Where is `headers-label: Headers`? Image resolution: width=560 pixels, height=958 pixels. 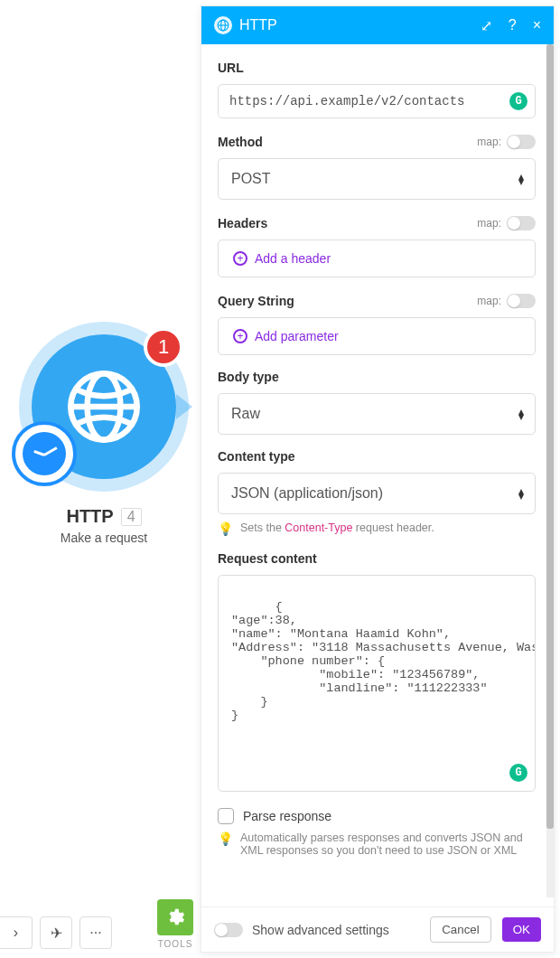 headers-label: Headers is located at coordinates (242, 223).